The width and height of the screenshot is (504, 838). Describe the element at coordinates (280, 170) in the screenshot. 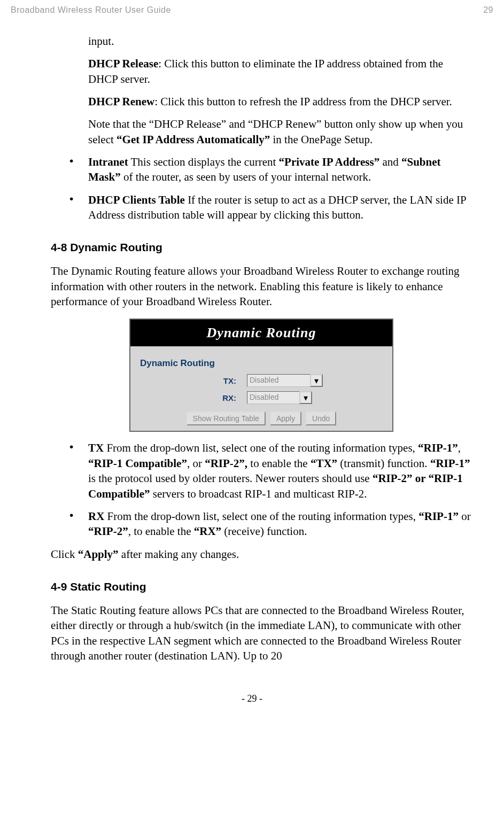

I see `intranet-bullet: Intranet This section displays the curre…` at that location.